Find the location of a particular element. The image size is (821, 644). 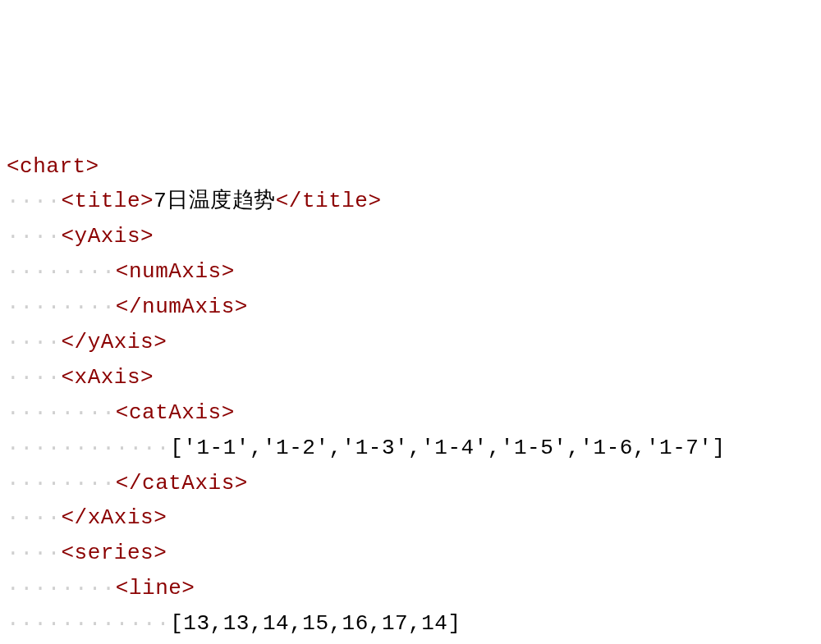

xml-tag: <title> is located at coordinates (107, 201).